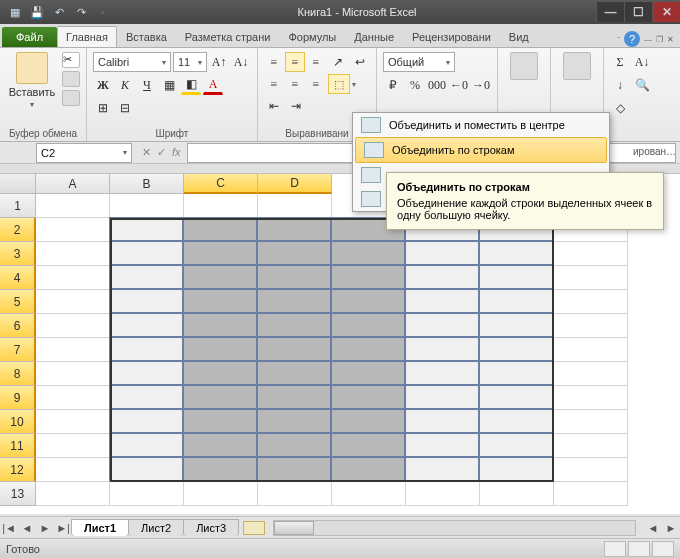  I want to click on font-size-dropdown: 11▾, so click(190, 62).